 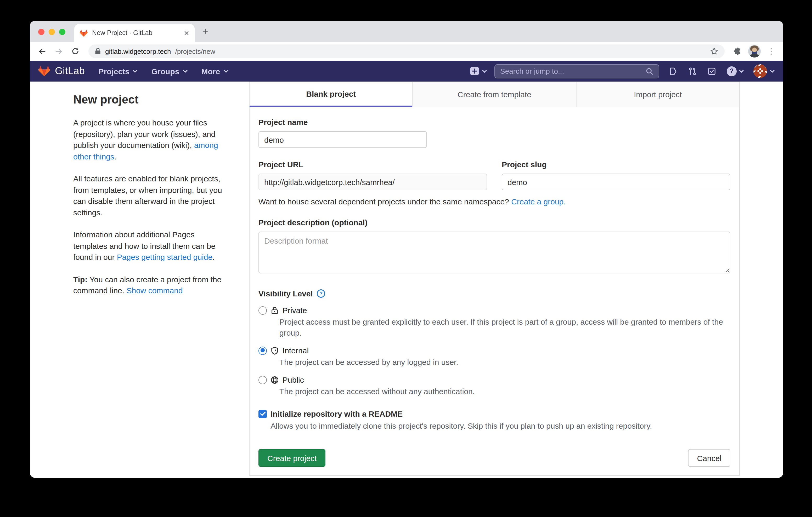 What do you see at coordinates (494, 420) in the screenshot?
I see `readme-section: Initialize repository with a README Allo…` at bounding box center [494, 420].